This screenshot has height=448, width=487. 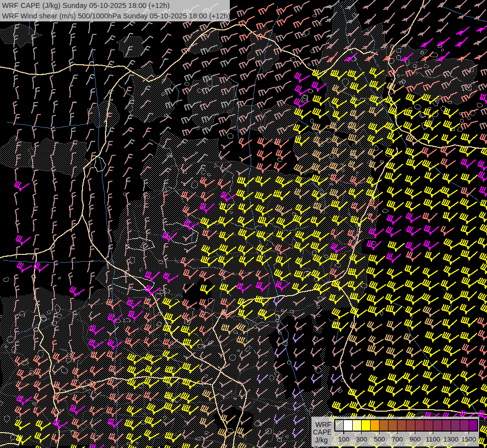 What do you see at coordinates (397, 439) in the screenshot?
I see `svg-text: 700` at bounding box center [397, 439].